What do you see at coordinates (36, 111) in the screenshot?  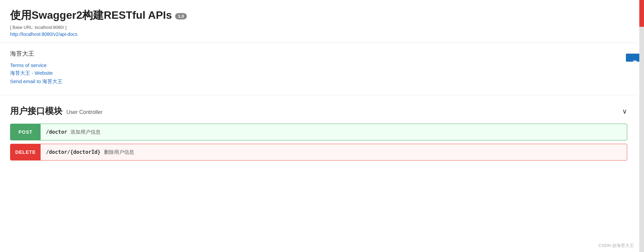 I see `controller-name: 用户接口模块` at bounding box center [36, 111].